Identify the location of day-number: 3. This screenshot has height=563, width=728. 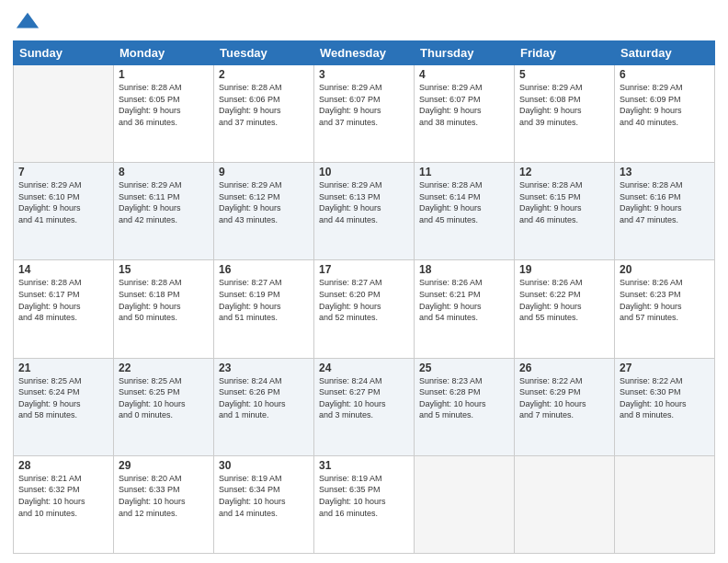
(364, 75).